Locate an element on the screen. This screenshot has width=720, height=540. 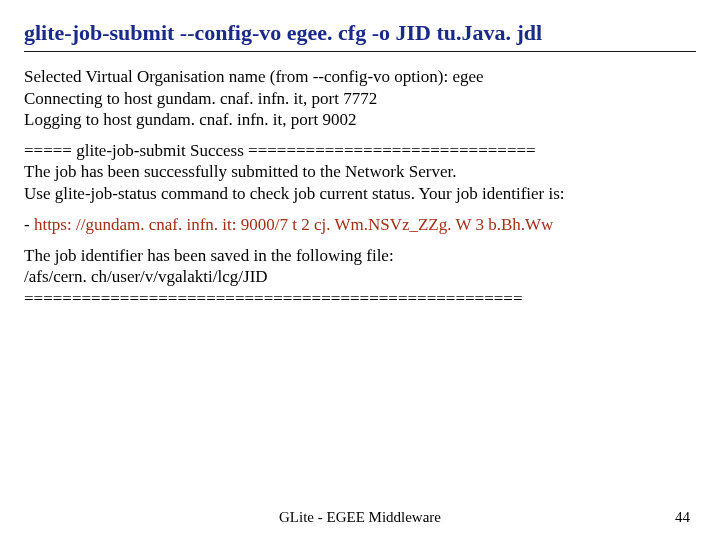
job-url-line: - https: //gundam. cnaf. infn. it: 9000/… is located at coordinates (360, 224).